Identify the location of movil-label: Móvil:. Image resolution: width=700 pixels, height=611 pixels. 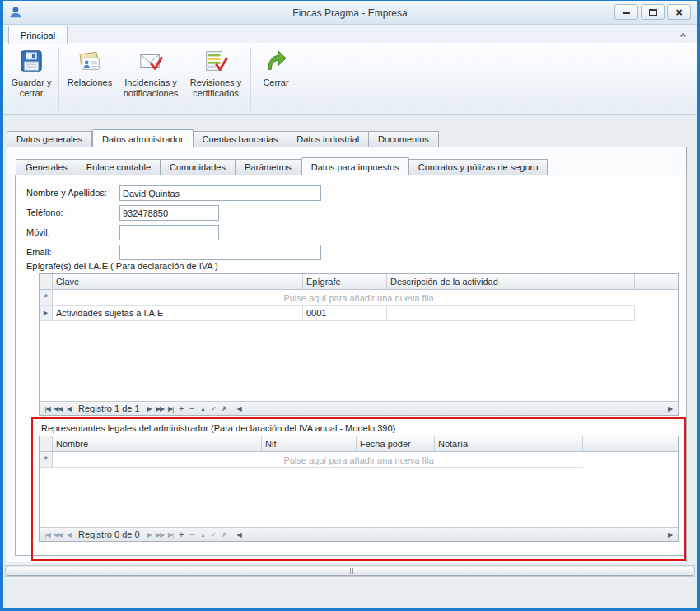
(38, 232).